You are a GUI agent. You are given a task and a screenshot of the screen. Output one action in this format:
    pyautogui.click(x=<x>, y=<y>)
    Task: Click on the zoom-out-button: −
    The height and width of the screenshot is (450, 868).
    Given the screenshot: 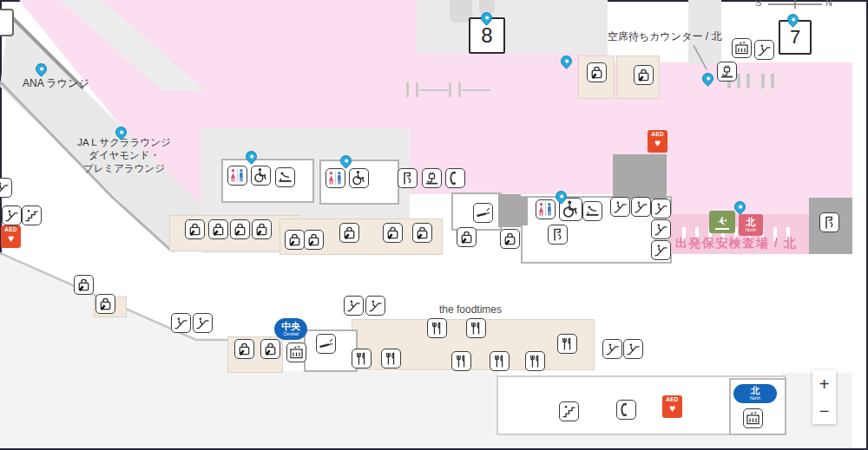 What is the action you would take?
    pyautogui.click(x=825, y=411)
    